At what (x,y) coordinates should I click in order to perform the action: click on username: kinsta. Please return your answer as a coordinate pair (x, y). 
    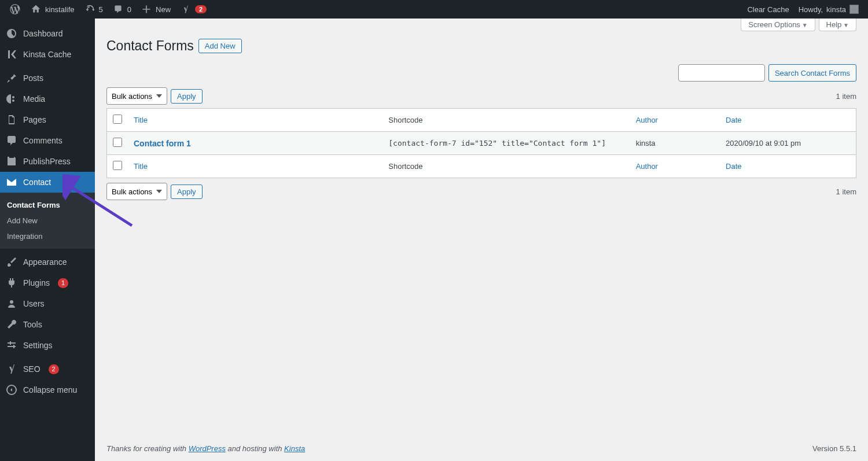
    Looking at the image, I should click on (836, 9).